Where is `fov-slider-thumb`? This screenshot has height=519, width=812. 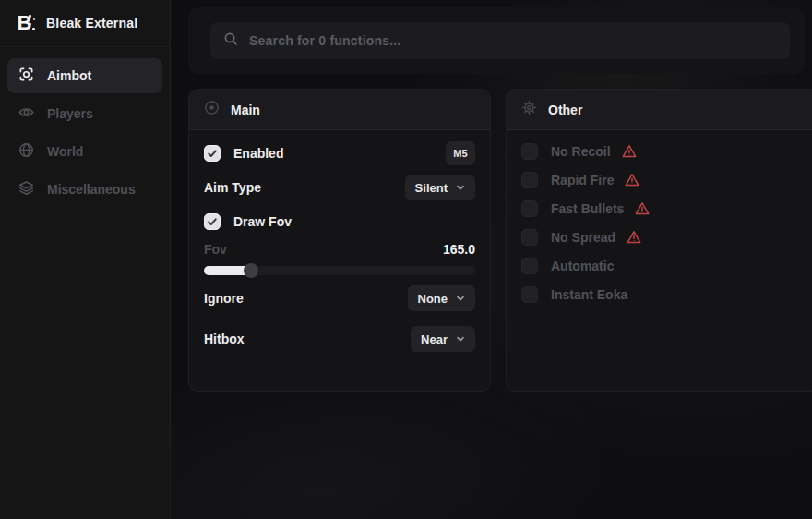
fov-slider-thumb is located at coordinates (251, 271).